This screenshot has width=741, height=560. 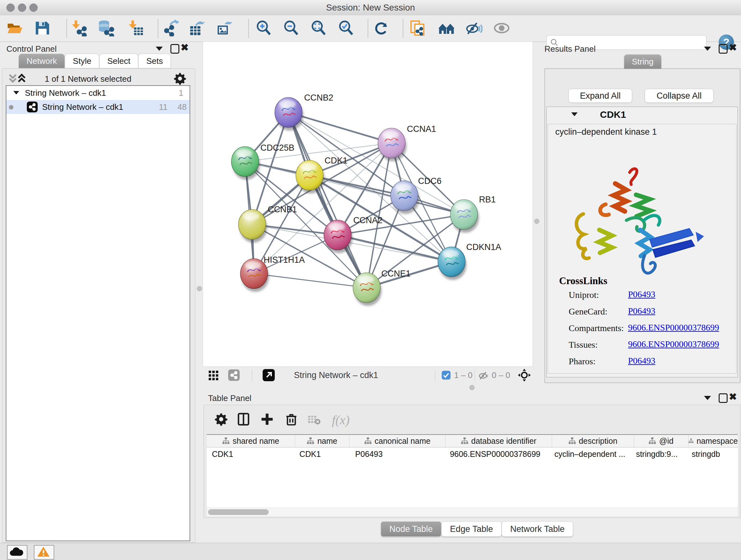 I want to click on table-row: CDK1 CDK1 P06493 9606.ENSP00000378699 cy…, so click(x=472, y=454).